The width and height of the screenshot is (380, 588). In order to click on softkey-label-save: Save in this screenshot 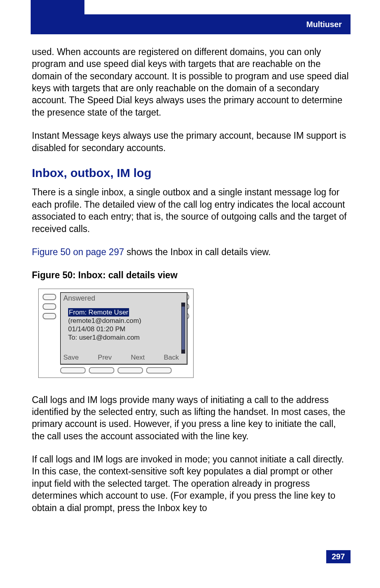, I will do `click(71, 358)`.